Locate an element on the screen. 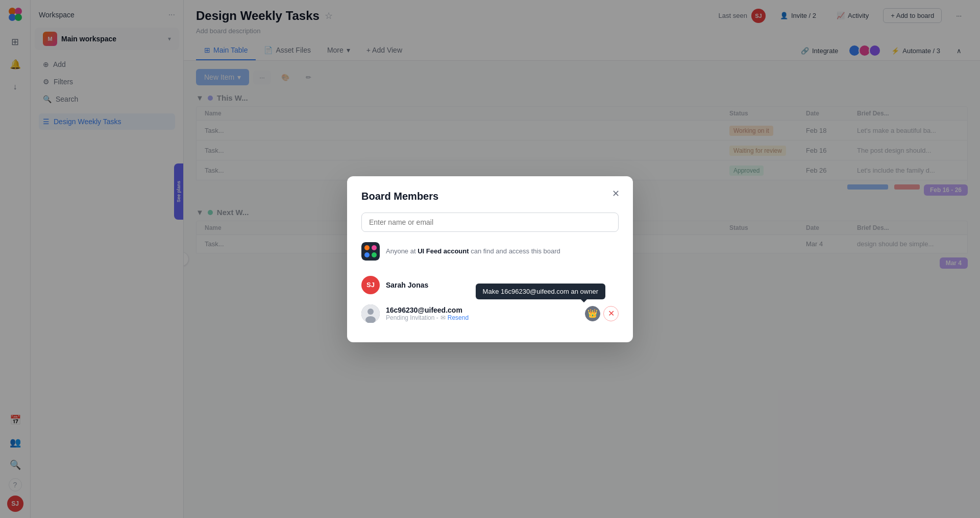 This screenshot has width=980, height=518. account-notice: Anyone at UI Feed account can find and a… is located at coordinates (490, 251).